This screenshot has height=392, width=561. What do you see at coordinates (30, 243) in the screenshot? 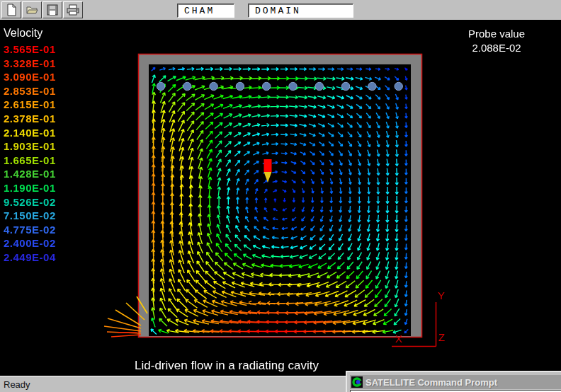
I see `legend-entry: 2.400E-02` at bounding box center [30, 243].